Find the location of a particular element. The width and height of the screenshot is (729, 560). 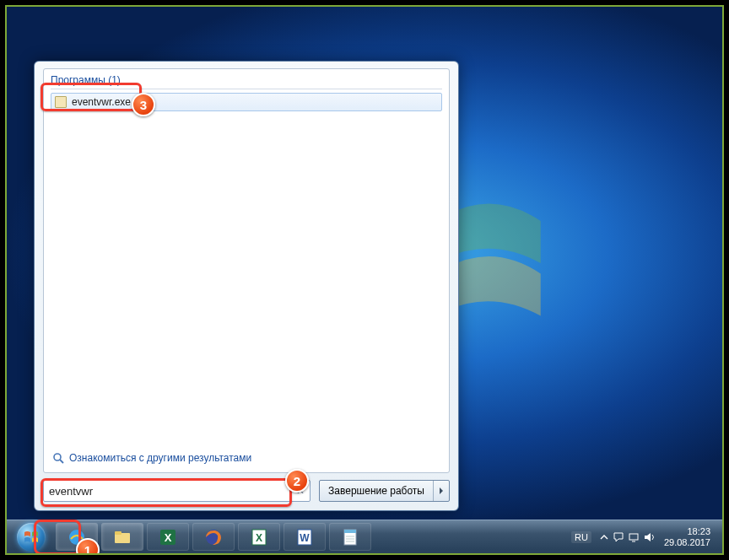

clear-search-icon: ✕ is located at coordinates (300, 491).